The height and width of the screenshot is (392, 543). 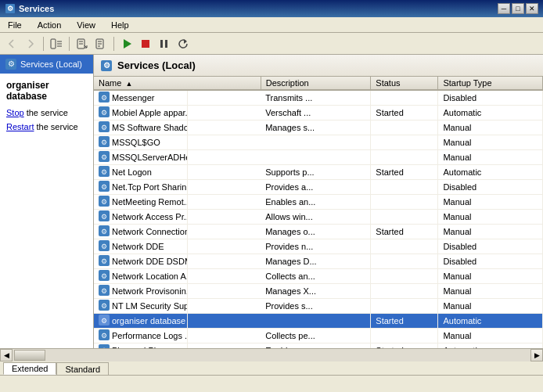 What do you see at coordinates (30, 9) in the screenshot?
I see `title-bar-left: ⚙ Services` at bounding box center [30, 9].